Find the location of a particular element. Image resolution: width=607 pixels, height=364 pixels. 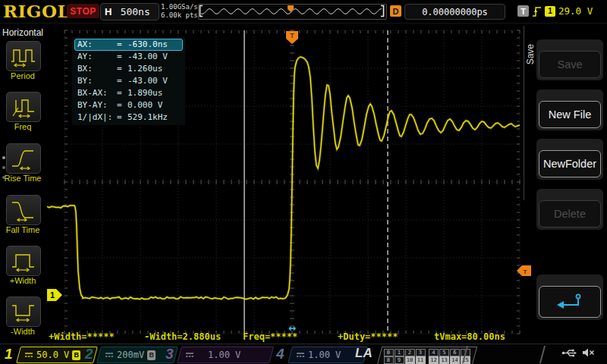

cursor-readout-row: BY:=-43.00 V is located at coordinates (129, 81).